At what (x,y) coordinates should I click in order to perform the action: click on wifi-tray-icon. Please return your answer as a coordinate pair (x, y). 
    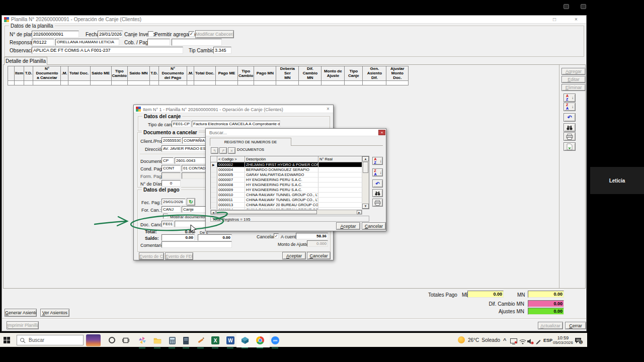
    Looking at the image, I should click on (523, 342).